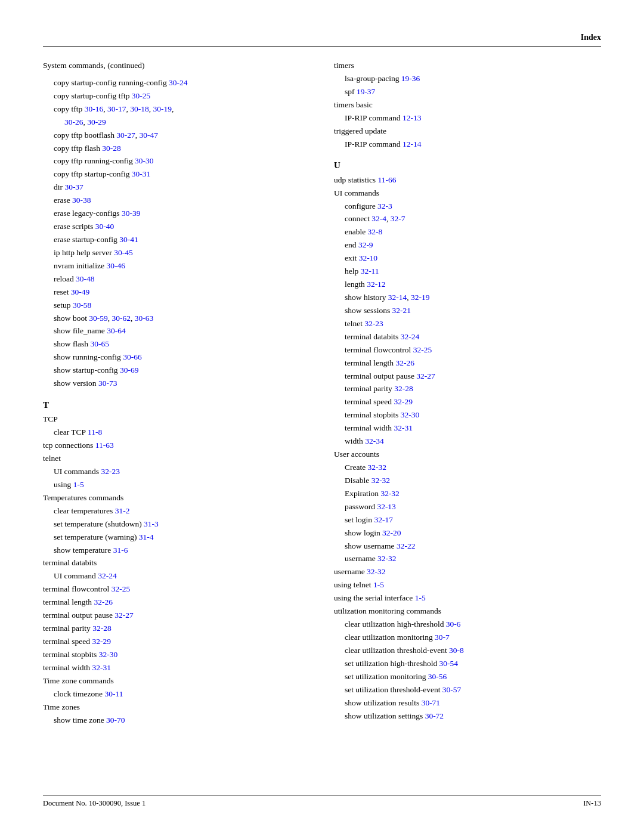 The height and width of the screenshot is (833, 644). What do you see at coordinates (177, 110) in the screenshot?
I see `list-item: copy tftp 30-16, 30-17, 30-18, 30-19,` at bounding box center [177, 110].